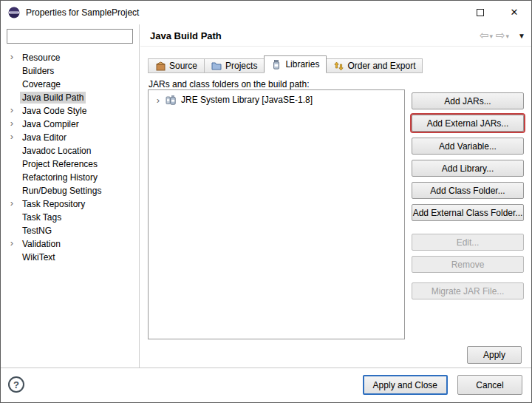  I want to click on sidebar-item-label: Resource, so click(41, 58).